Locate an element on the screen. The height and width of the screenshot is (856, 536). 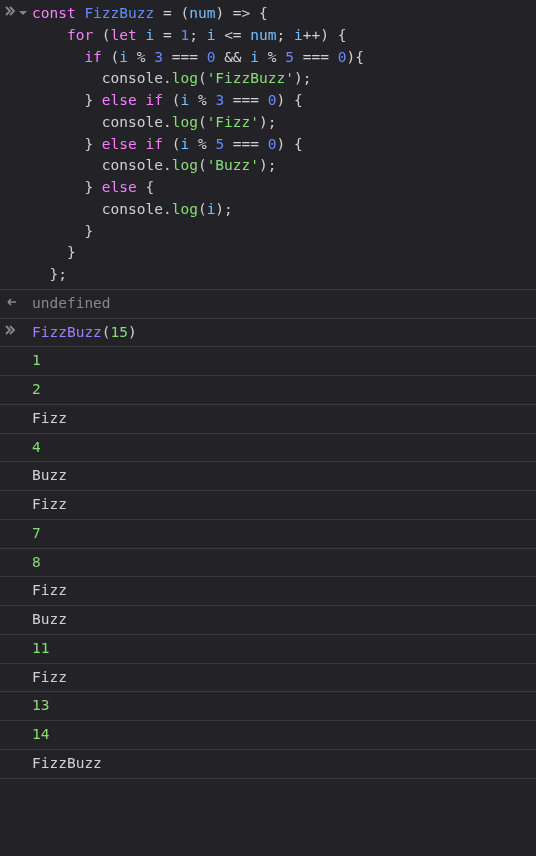
return-value: undefined is located at coordinates (72, 303).